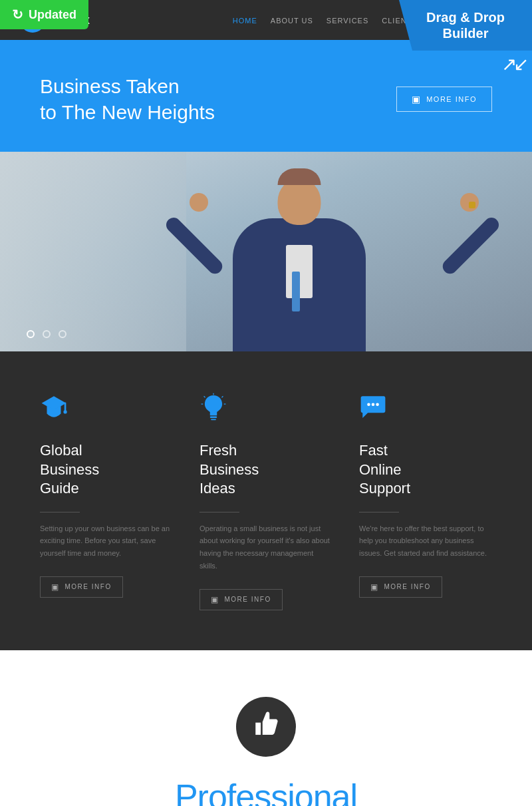  Describe the element at coordinates (266, 791) in the screenshot. I see `white-section-title: Professional` at that location.